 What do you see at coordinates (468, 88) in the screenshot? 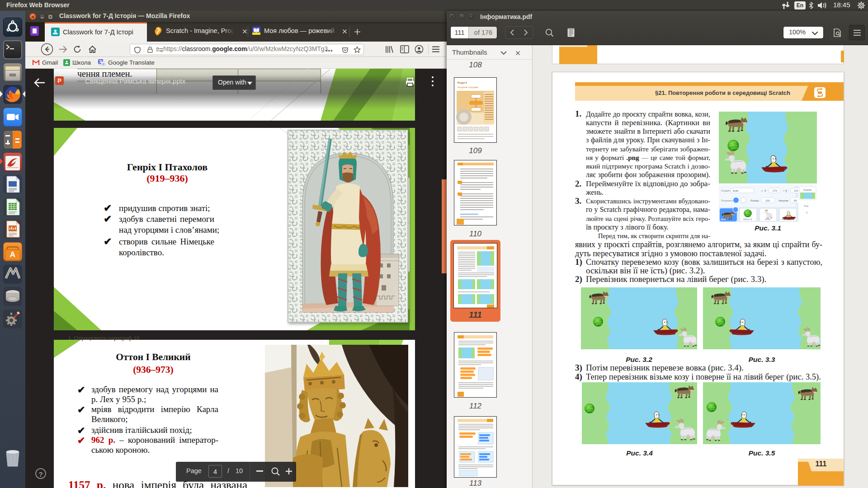
I see `svg-text: Алгоритми і програми` at bounding box center [468, 88].